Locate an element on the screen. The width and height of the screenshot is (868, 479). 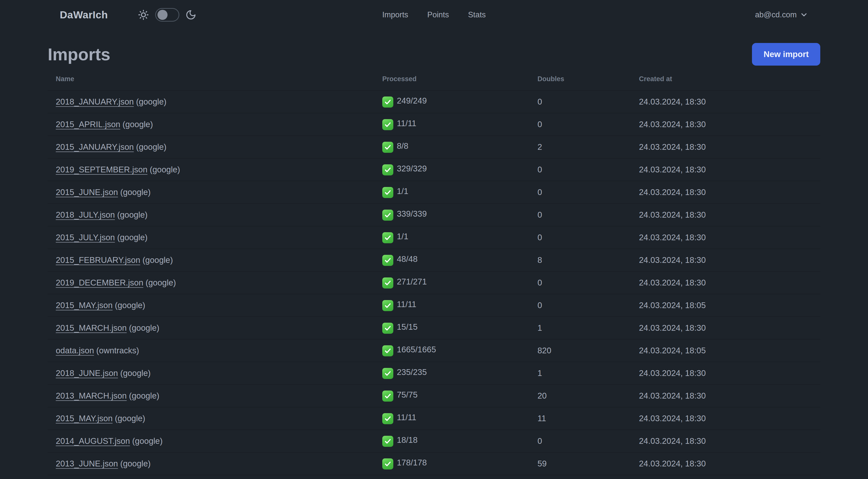
column-header-processed: Processed is located at coordinates (452, 79).